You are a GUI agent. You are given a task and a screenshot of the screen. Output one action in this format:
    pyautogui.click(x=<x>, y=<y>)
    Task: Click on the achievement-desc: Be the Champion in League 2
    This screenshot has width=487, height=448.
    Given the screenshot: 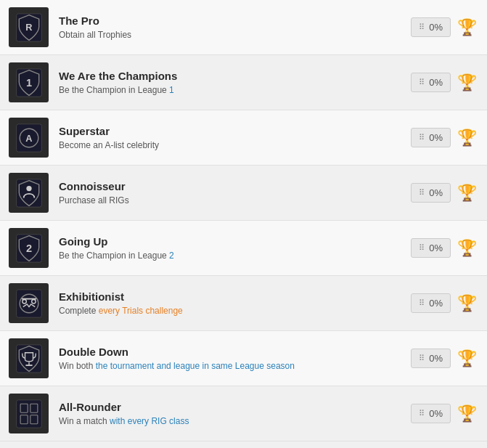 What is the action you would take?
    pyautogui.click(x=235, y=256)
    